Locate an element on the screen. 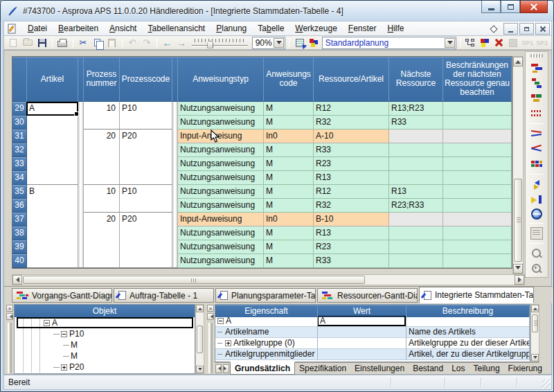  open-file-button is located at coordinates (28, 43).